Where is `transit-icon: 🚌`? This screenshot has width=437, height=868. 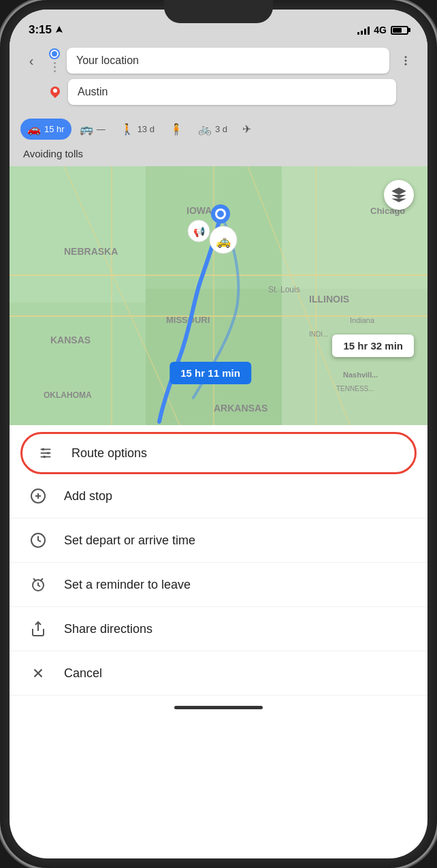
transit-icon: 🚌 is located at coordinates (86, 129).